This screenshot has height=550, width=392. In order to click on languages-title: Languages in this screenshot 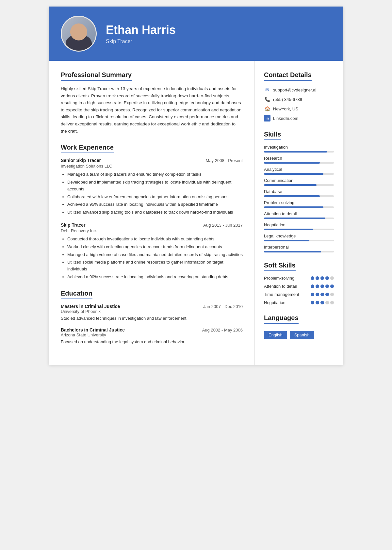, I will do `click(281, 319)`.